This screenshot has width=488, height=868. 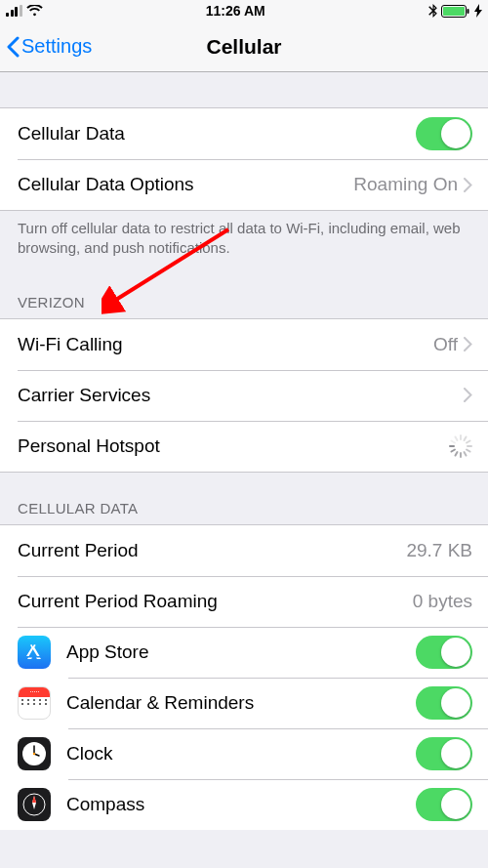 I want to click on carrier-header: VERIZON, so click(x=244, y=297).